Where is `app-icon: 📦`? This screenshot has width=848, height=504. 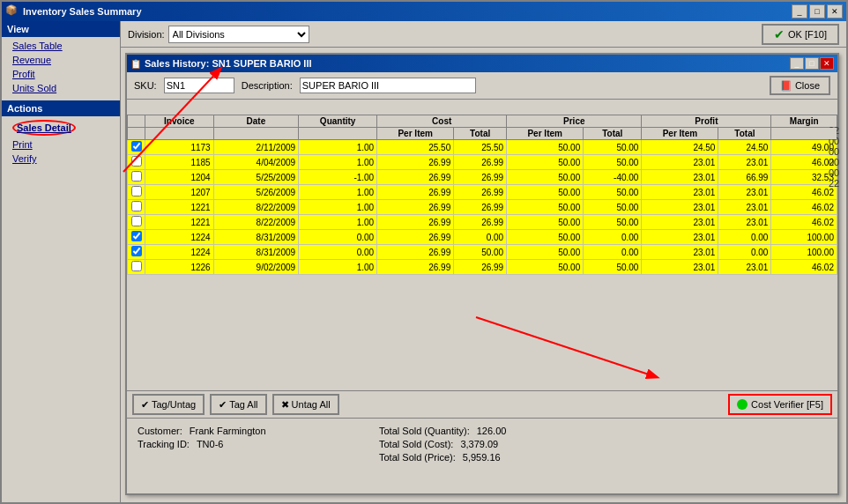
app-icon: 📦 is located at coordinates (12, 11).